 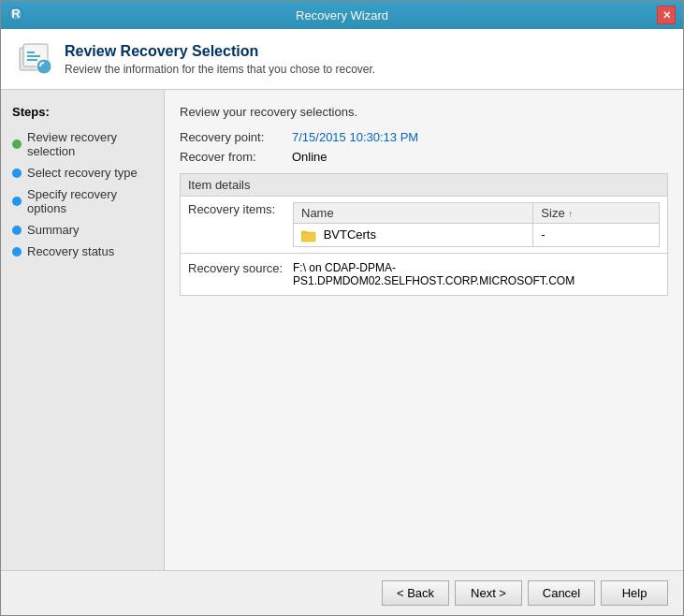 What do you see at coordinates (356, 137) in the screenshot?
I see `recovery-point-value: 7/15/2015 10:30:13 PM` at bounding box center [356, 137].